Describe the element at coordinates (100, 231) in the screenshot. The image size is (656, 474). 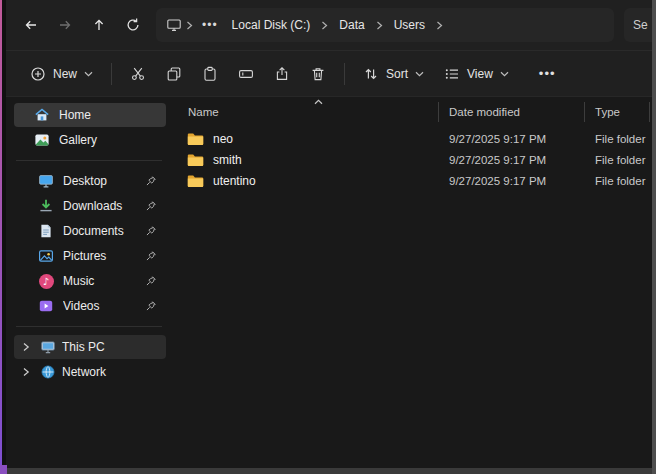
I see `sidebar-item-label: Documents` at that location.